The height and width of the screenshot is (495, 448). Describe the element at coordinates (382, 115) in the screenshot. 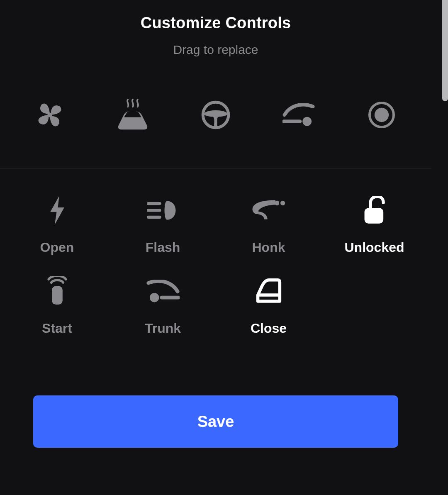

I see `record-icon` at that location.